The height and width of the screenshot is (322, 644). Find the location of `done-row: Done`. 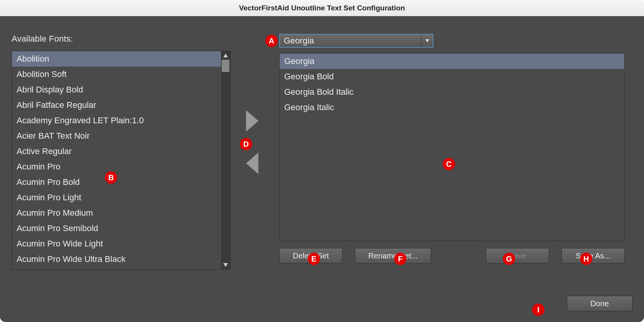

done-row: Done is located at coordinates (600, 304).